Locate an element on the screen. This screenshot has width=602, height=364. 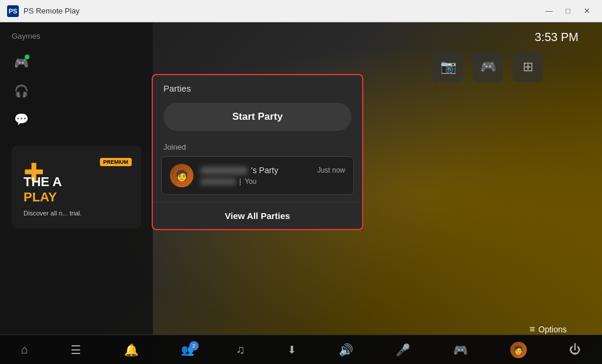
window-chrome: PS PS Remote Play — □ ✕ is located at coordinates (301, 11).